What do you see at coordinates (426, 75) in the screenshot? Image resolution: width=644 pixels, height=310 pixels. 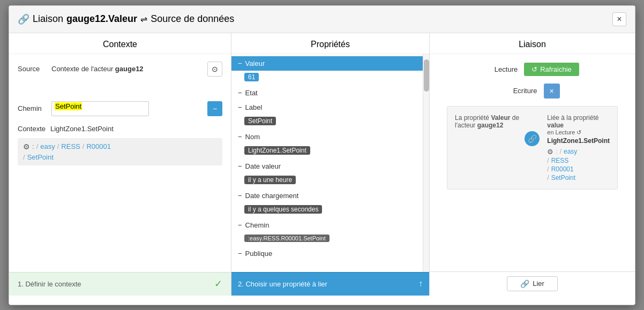 I see `scrollbar-thumb` at bounding box center [426, 75].